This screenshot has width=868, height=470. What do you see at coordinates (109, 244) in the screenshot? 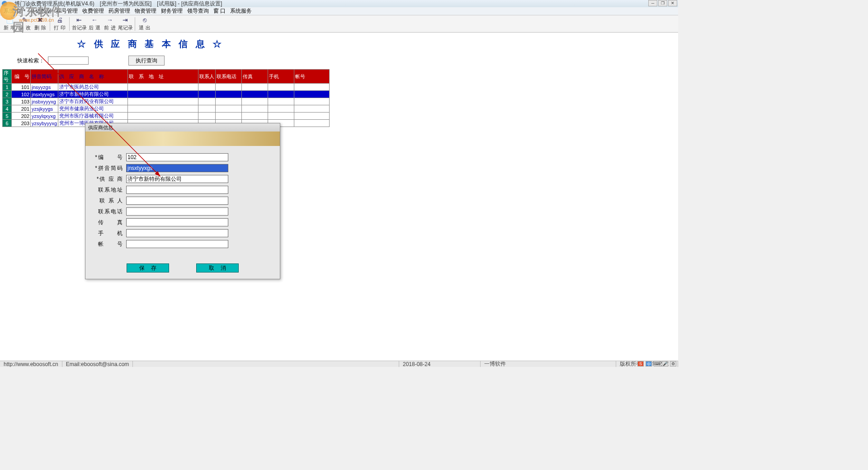
I see `field-label: 帐 号` at bounding box center [109, 244].